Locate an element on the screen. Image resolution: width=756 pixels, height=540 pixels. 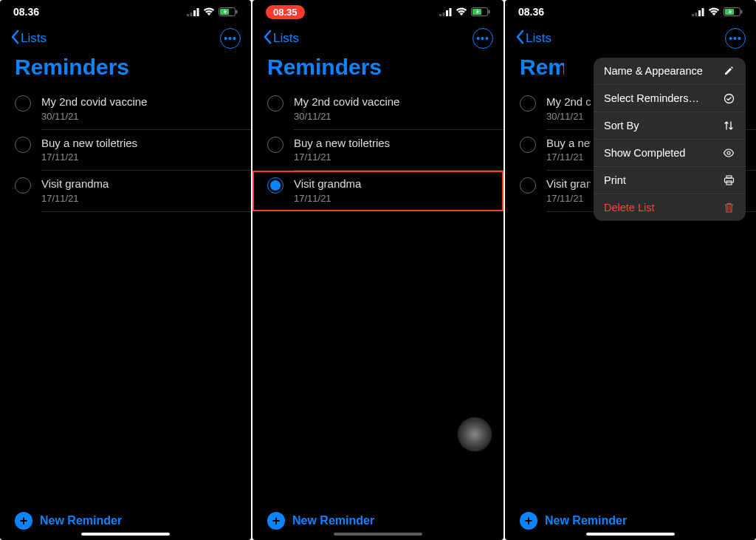
trash-icon is located at coordinates (729, 208).